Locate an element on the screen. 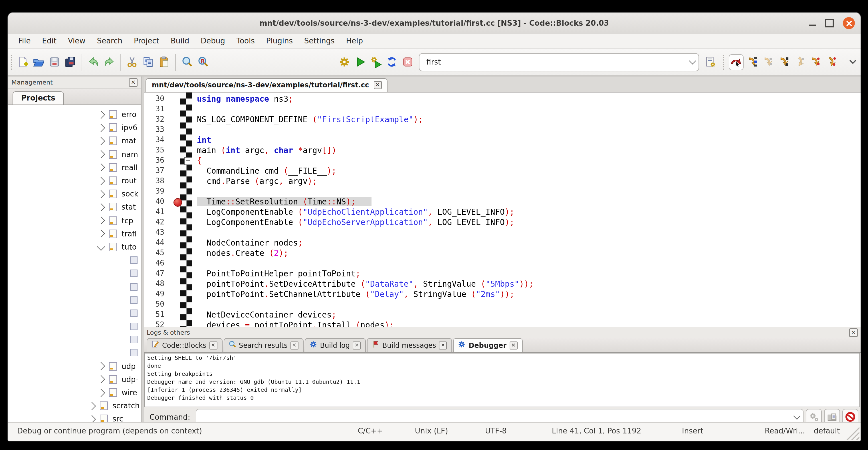 The image size is (868, 450). resize-grip is located at coordinates (852, 433).